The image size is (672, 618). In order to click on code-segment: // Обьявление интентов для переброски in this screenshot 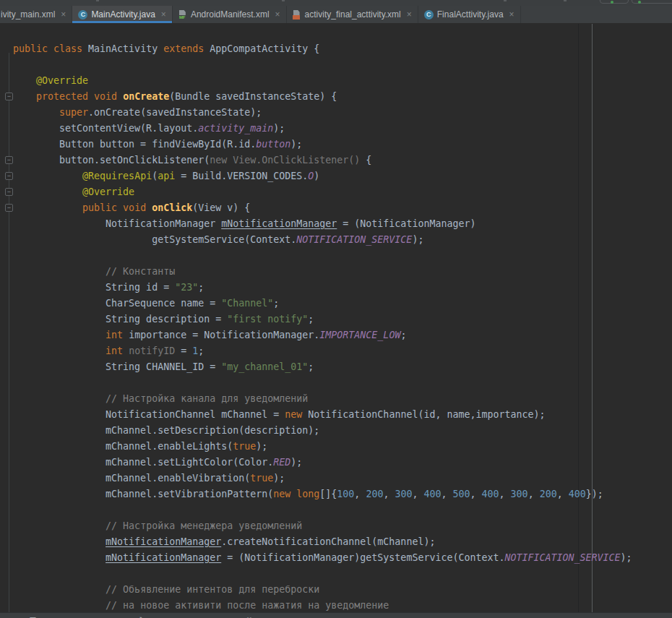, I will do `click(212, 590)`.